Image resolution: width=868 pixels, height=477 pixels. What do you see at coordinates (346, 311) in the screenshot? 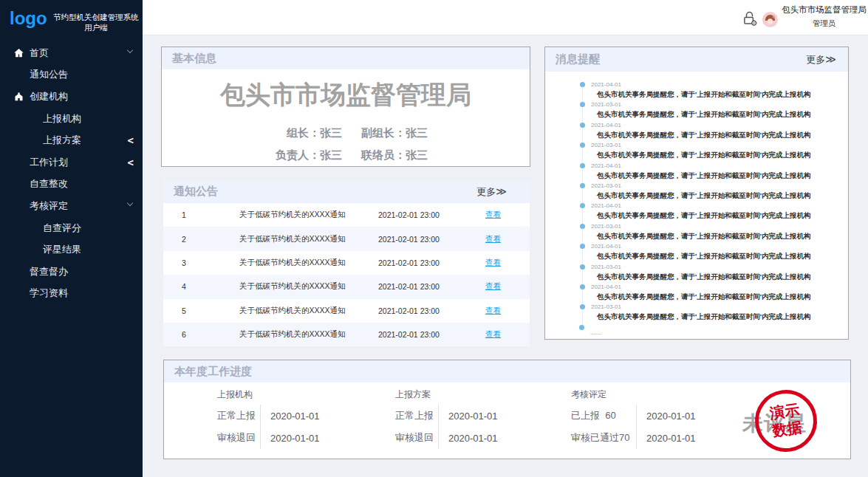
I see `notice-row: 5 关于低碳节约机关的XXXX通知 2021-02-01 23:00 查看` at bounding box center [346, 311].